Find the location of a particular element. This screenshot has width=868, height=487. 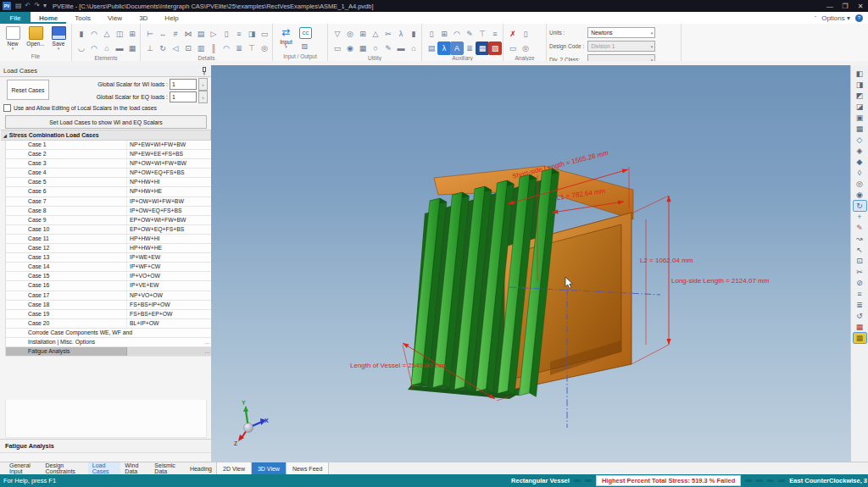

edit-icon: ✎ is located at coordinates (388, 48).